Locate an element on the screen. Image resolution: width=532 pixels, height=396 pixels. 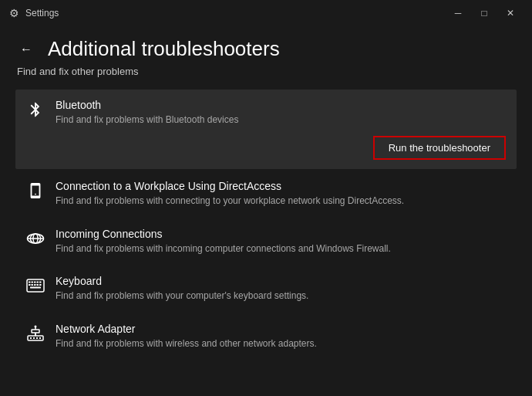
troubleshooter-item-keyboard: Keyboard Find and fix problems with your… is located at coordinates (266, 289).